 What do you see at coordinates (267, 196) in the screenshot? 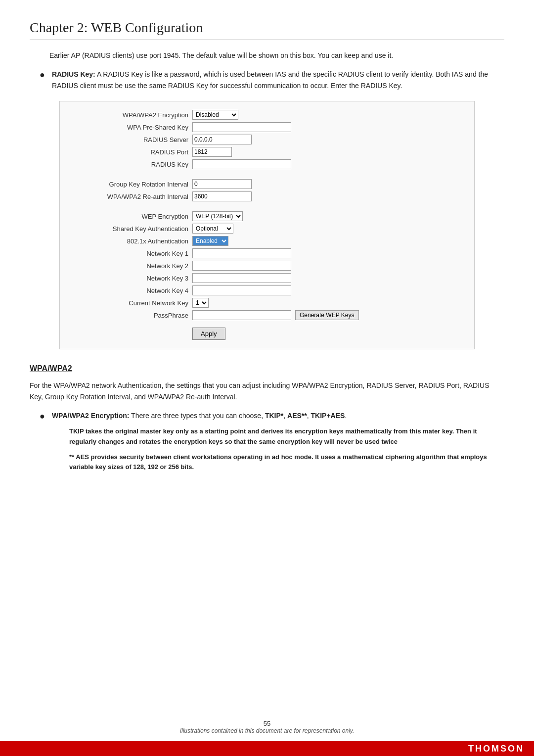
I see `reauth-row: WPA/WPA2 Re-auth Interval` at bounding box center [267, 196].